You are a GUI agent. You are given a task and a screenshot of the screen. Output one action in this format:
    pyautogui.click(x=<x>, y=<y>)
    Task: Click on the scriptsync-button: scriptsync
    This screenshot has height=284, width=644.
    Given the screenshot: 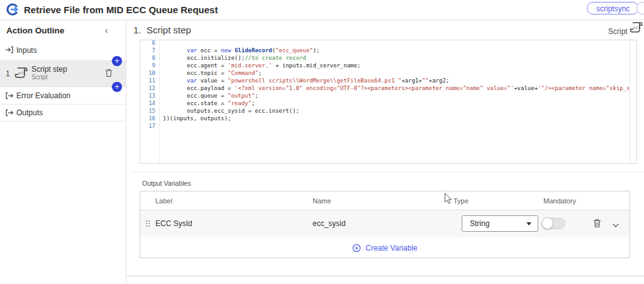 What is the action you would take?
    pyautogui.click(x=613, y=8)
    